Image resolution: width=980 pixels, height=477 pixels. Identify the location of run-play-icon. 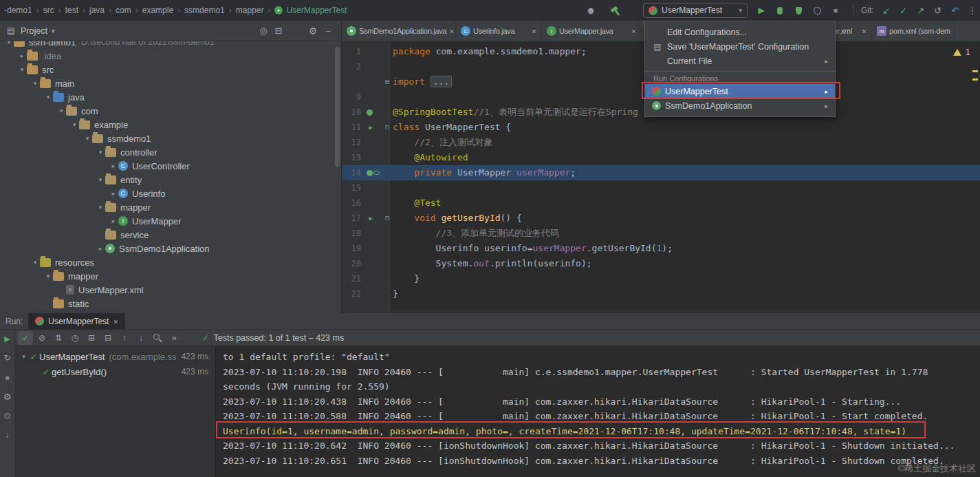
(761, 10).